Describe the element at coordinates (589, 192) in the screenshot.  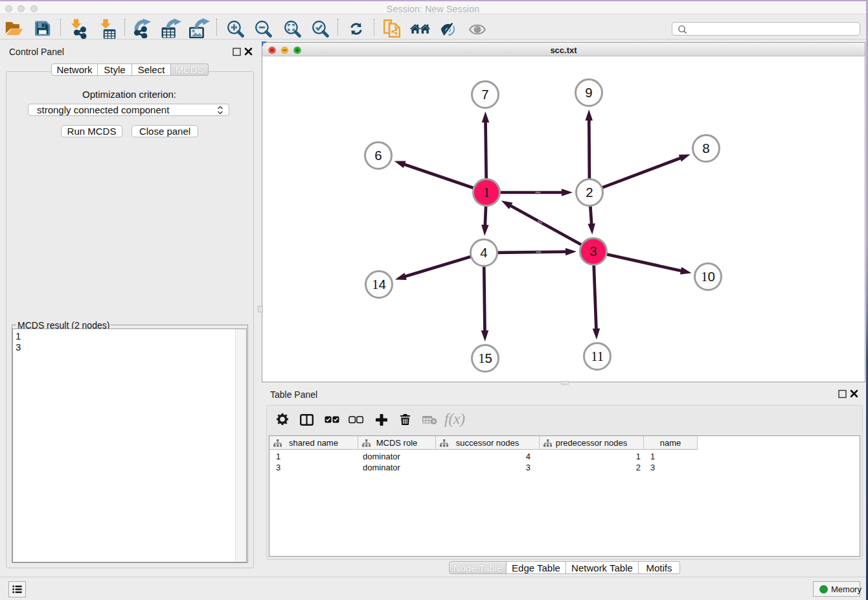
I see `svg-text: 2` at that location.